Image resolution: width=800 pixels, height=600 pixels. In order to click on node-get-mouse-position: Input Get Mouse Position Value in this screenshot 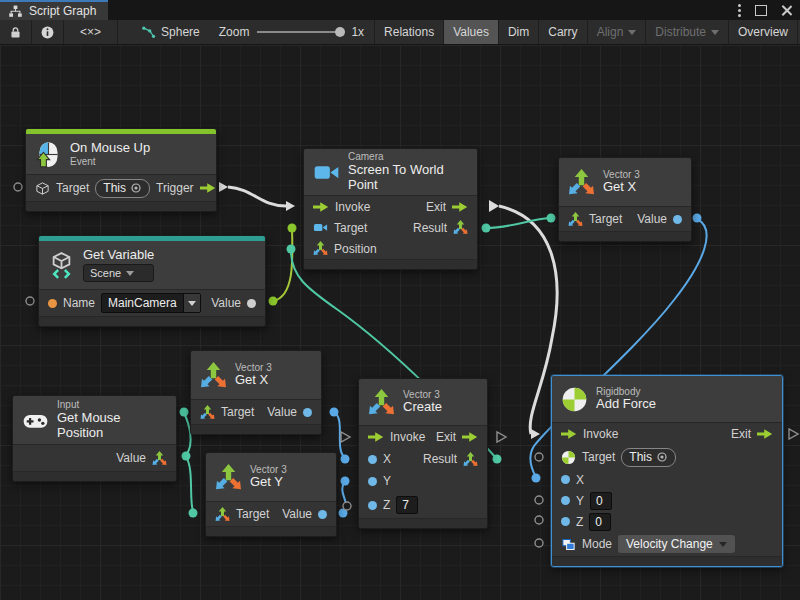, I will do `click(94, 438)`.